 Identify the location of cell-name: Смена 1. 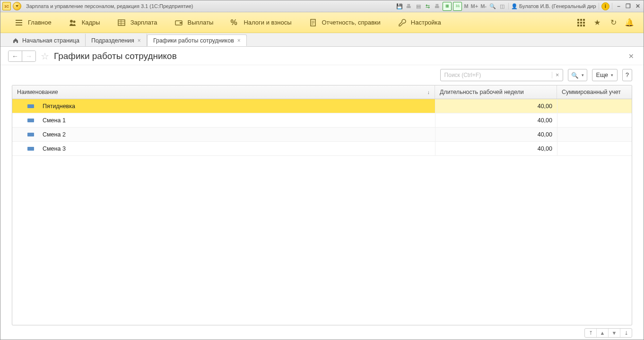
(224, 120).